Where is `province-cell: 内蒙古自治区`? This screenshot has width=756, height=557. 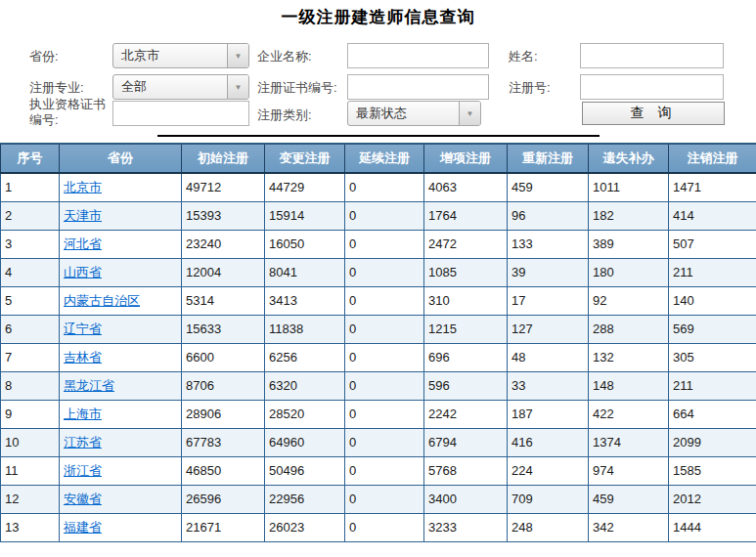
province-cell: 内蒙古自治区 is located at coordinates (121, 301).